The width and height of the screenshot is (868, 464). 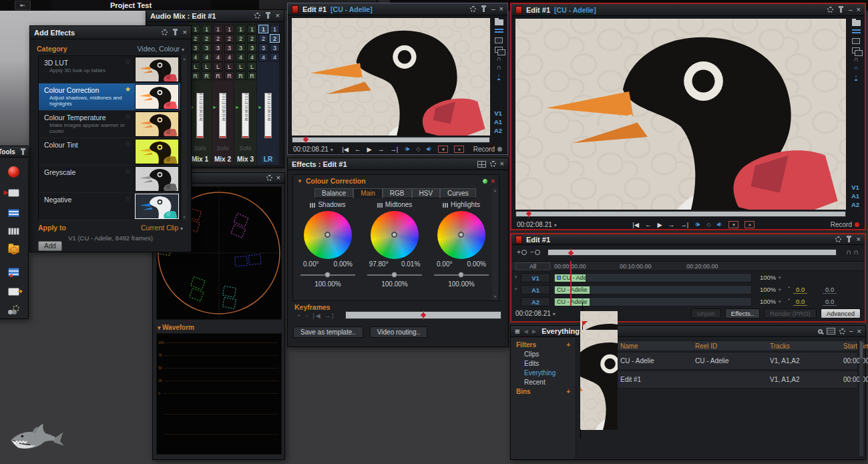 I want to click on category-filter-dropdown: Video, Colour, so click(x=161, y=49).